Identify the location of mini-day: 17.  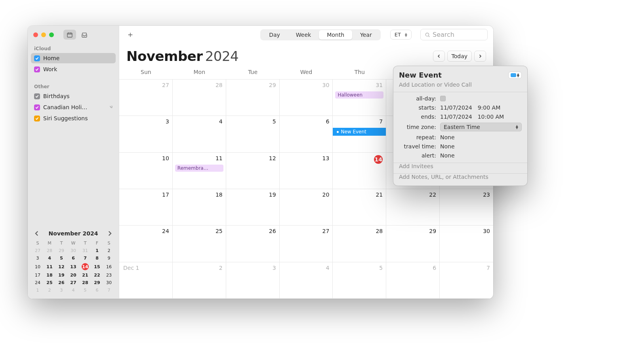
(38, 275).